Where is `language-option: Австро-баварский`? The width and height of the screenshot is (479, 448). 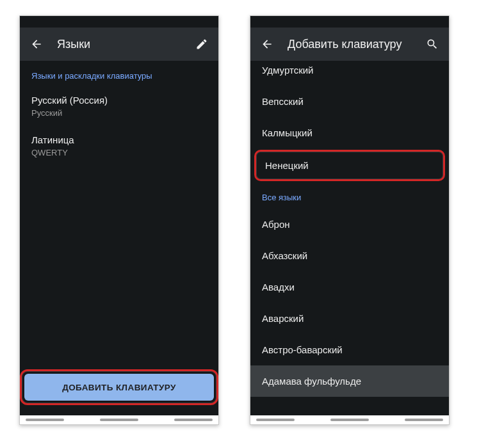 language-option: Австро-баварский is located at coordinates (350, 349).